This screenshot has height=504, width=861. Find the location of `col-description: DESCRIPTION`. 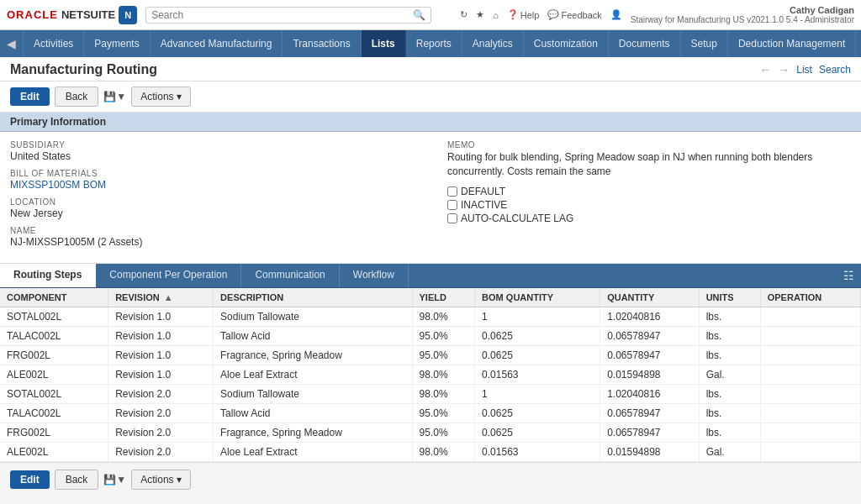

col-description: DESCRIPTION is located at coordinates (313, 297).